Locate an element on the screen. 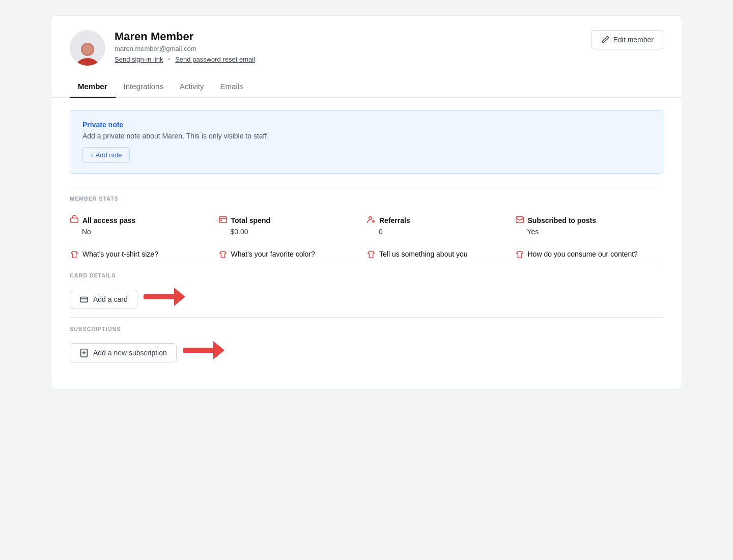 This screenshot has width=733, height=560. member-details: Maren Member maren.member@gmail.com Send… is located at coordinates (185, 47).